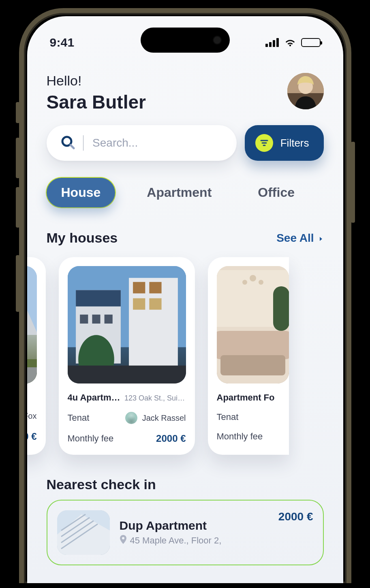 This screenshot has height=588, width=370. I want to click on see-all-label: See All, so click(295, 238).